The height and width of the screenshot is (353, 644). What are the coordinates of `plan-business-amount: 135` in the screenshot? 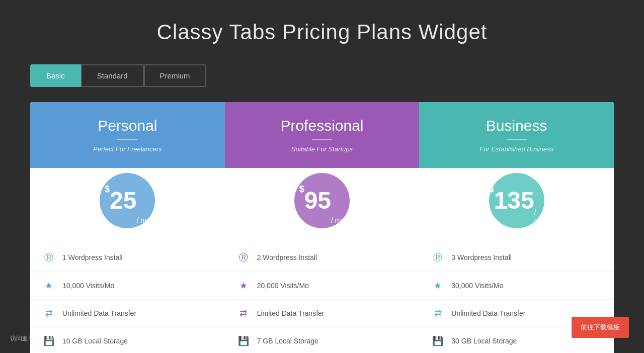 It's located at (514, 201).